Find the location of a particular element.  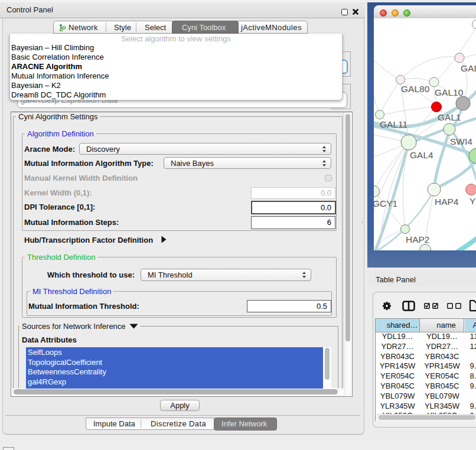

svg-text: GAL10 is located at coordinates (449, 92).